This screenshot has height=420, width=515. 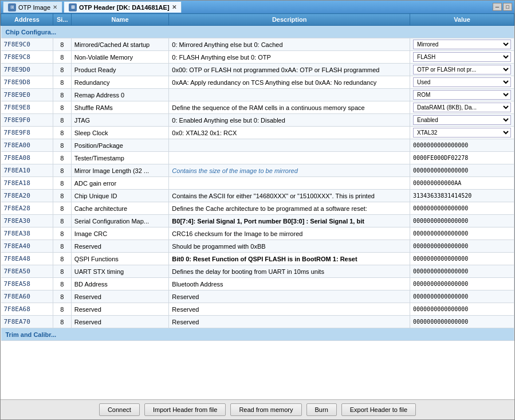 I want to click on table-row: 7F8E9C08Mirrored/Cached At startup0: Mir…, so click(x=258, y=45).